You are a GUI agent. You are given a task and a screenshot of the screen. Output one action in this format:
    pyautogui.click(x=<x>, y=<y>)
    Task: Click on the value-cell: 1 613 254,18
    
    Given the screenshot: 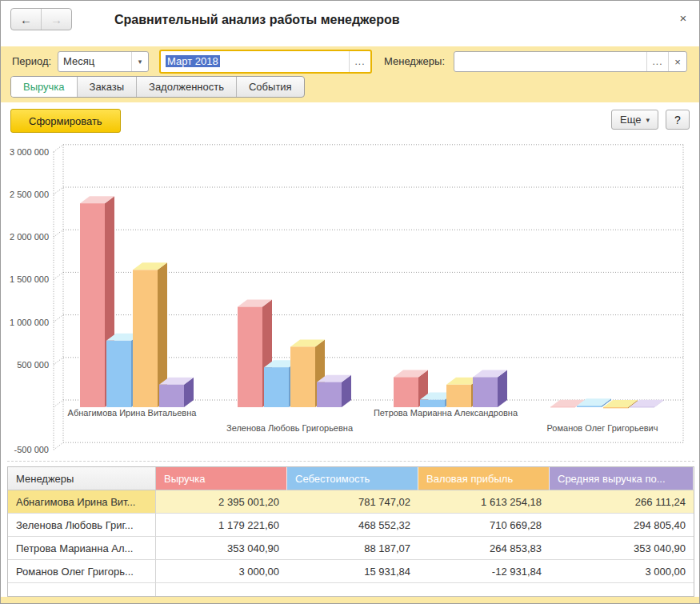 What is the action you would take?
    pyautogui.click(x=484, y=502)
    